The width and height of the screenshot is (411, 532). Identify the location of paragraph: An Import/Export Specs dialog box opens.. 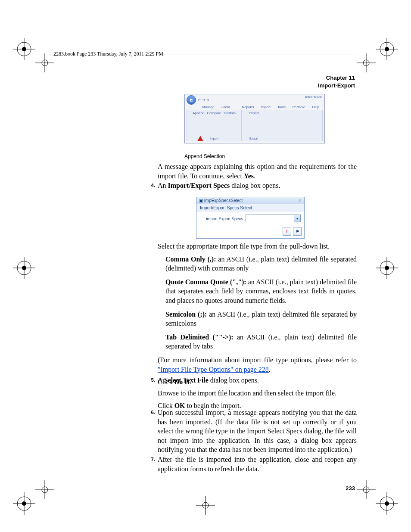
(257, 186).